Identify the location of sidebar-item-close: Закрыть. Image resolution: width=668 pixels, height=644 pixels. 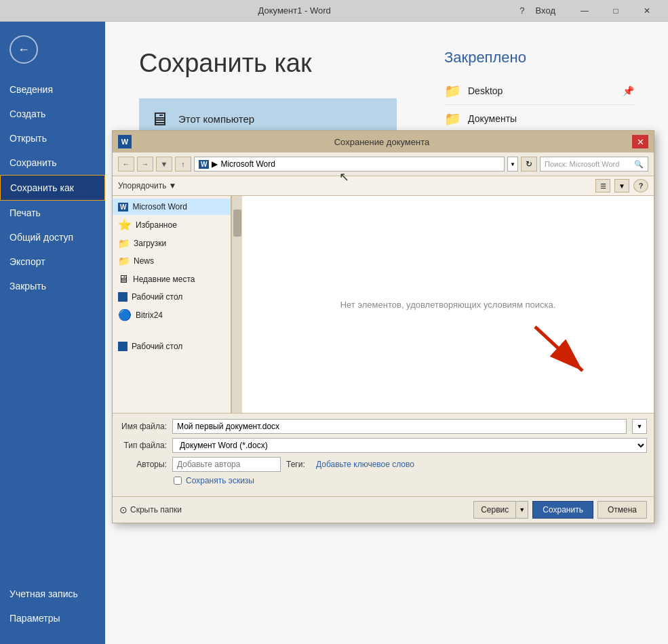
(53, 286).